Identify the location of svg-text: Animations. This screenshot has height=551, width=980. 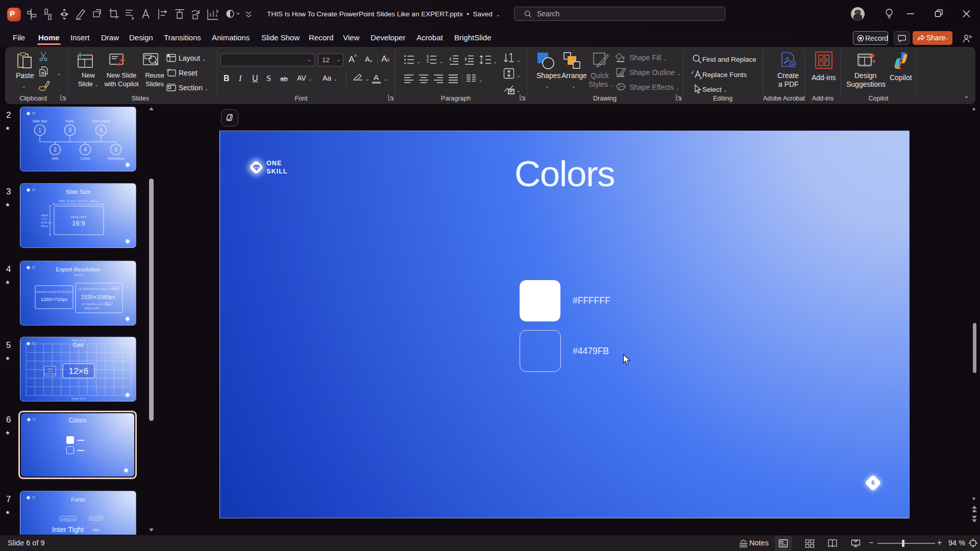
(116, 158).